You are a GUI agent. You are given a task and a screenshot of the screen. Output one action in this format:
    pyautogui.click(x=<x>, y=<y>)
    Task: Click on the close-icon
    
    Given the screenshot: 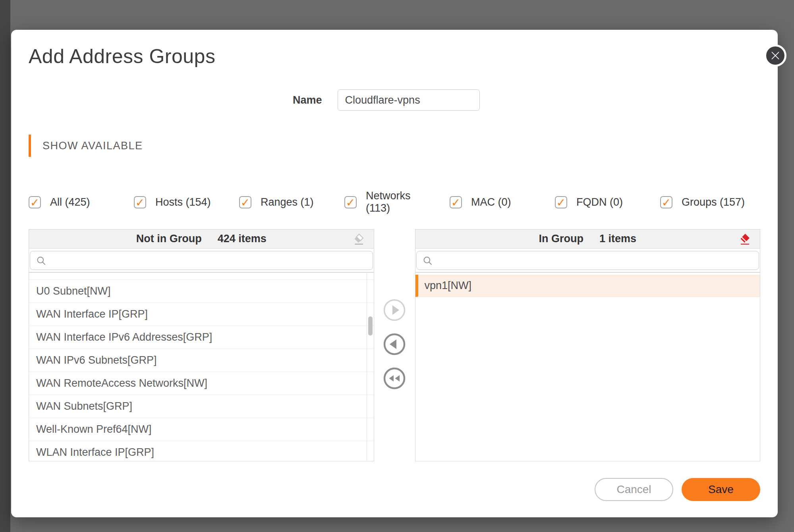 What is the action you would take?
    pyautogui.click(x=775, y=56)
    